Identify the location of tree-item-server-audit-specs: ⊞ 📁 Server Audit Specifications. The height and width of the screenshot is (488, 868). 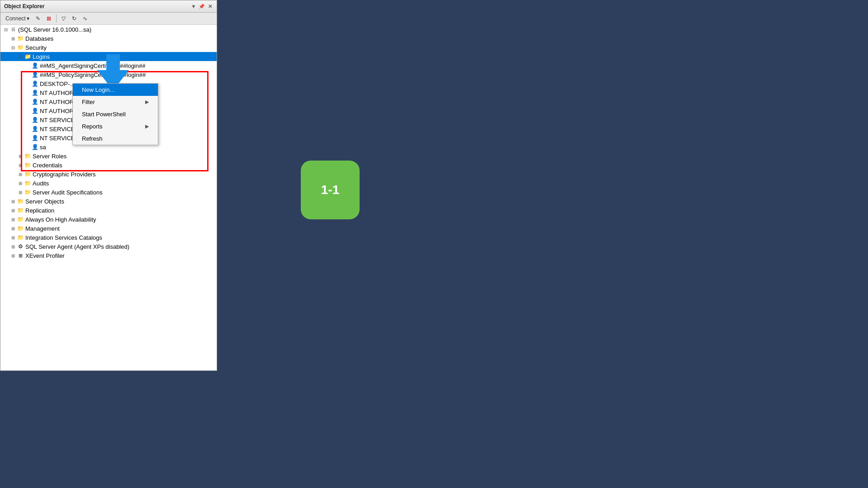
(109, 192).